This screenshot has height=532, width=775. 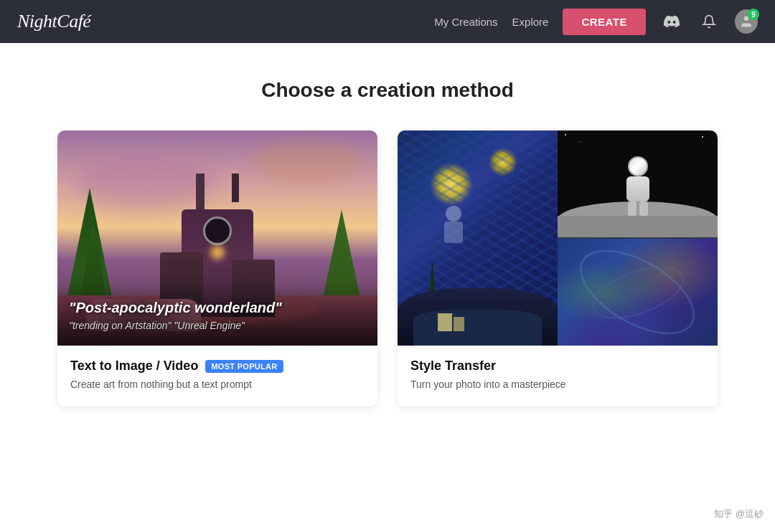 What do you see at coordinates (531, 22) in the screenshot?
I see `nav-explore: Explore` at bounding box center [531, 22].